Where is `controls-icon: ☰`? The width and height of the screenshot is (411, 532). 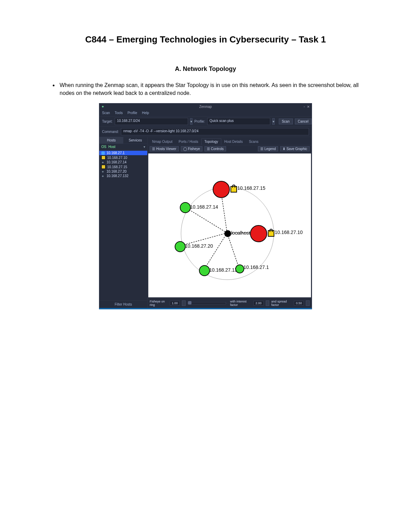 controls-icon: ☰ is located at coordinates (208, 149).